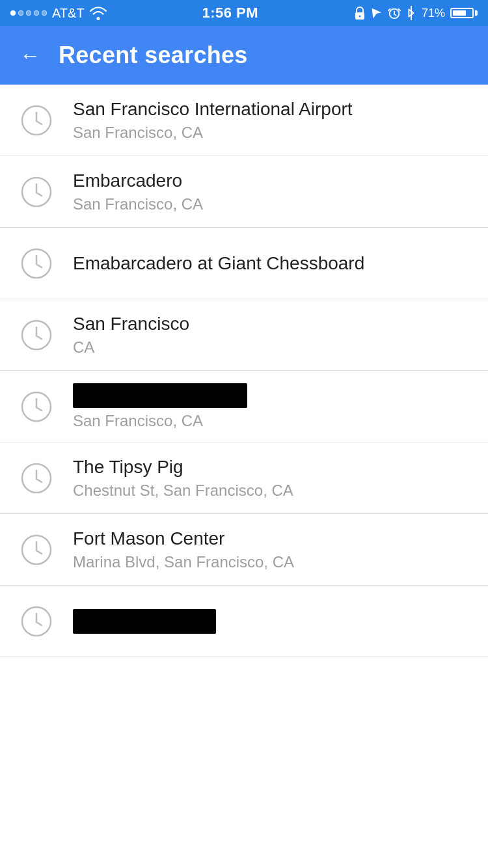 This screenshot has width=488, height=868. Describe the element at coordinates (271, 467) in the screenshot. I see `search-name: The Tipsy Pig` at that location.